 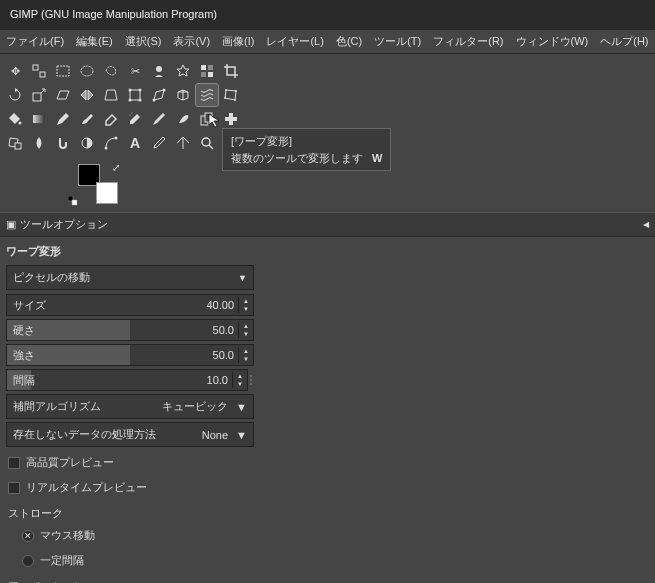 I want to click on hardness-label: 硬さ, so click(x=24, y=330).